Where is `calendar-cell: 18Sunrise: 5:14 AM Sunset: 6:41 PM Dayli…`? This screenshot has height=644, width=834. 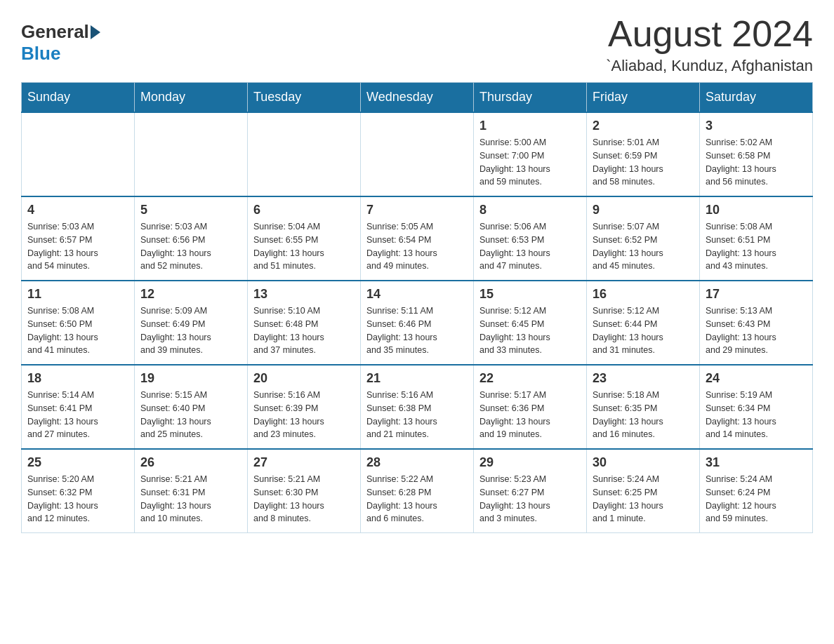 calendar-cell: 18Sunrise: 5:14 AM Sunset: 6:41 PM Dayli… is located at coordinates (79, 407).